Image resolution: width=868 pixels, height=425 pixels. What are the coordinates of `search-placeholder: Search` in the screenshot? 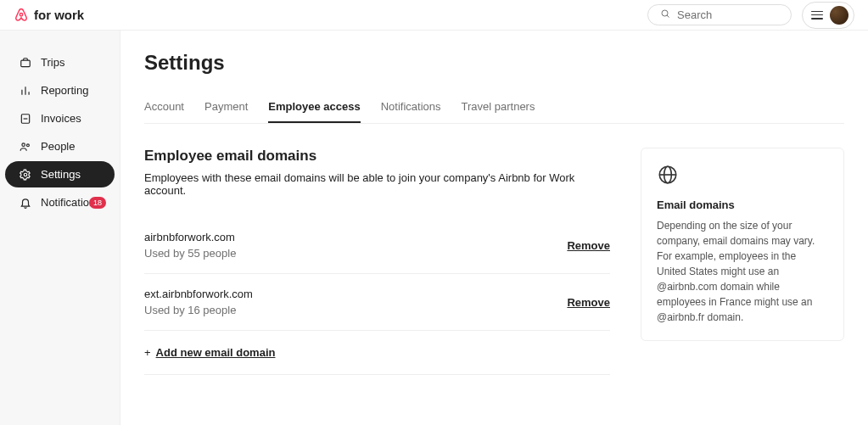 It's located at (694, 15).